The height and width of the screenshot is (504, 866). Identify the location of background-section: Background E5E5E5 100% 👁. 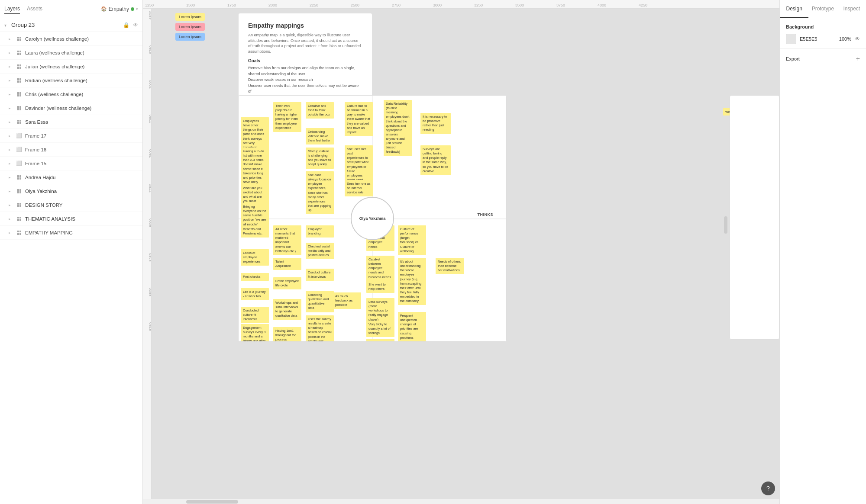
(823, 34).